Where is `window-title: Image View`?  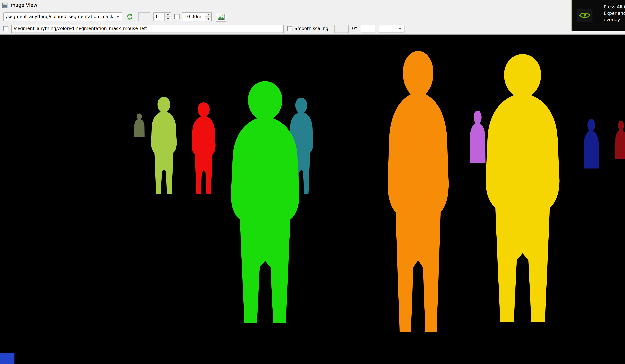 window-title: Image View is located at coordinates (23, 5).